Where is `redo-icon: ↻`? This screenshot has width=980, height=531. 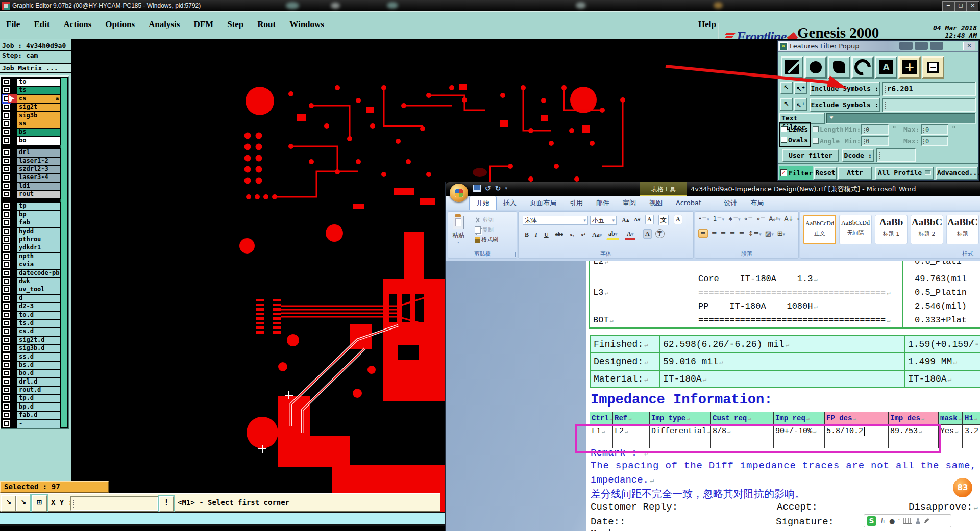 redo-icon: ↻ is located at coordinates (498, 188).